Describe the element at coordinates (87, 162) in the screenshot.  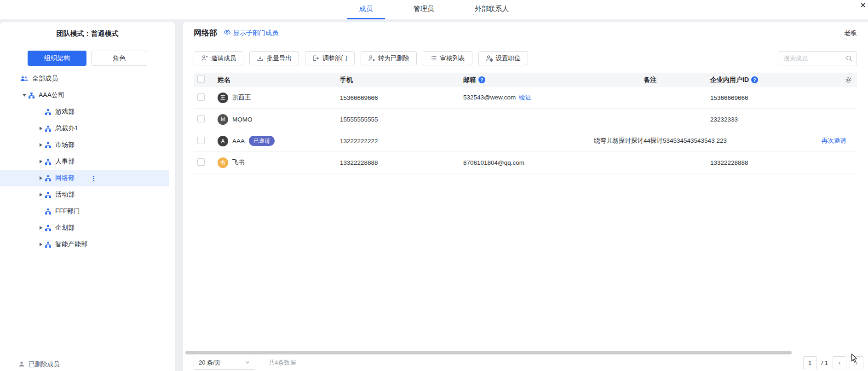
I see `tree-item-5: 人事部` at that location.